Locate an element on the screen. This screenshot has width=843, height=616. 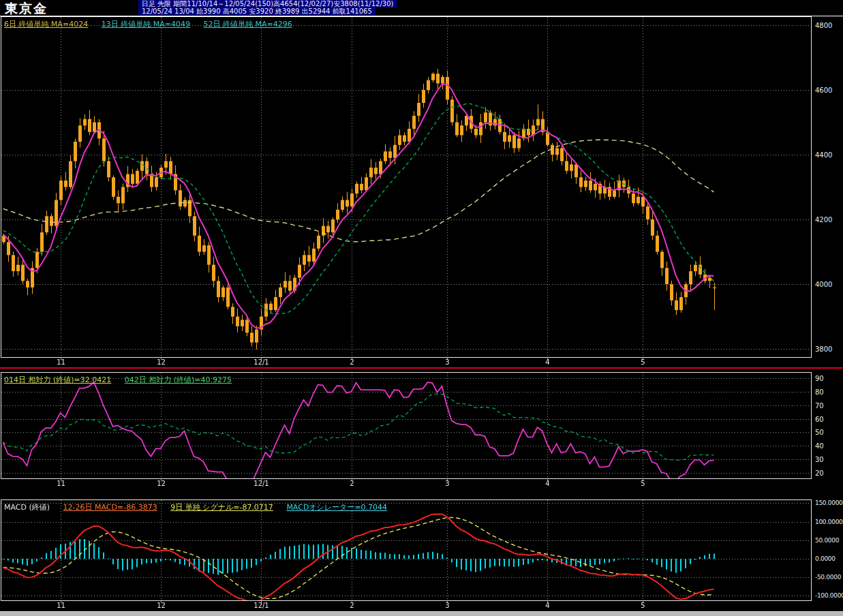
header: 東京金 日足 先限 期間11/10/14～12/05/24(150)高4654(… is located at coordinates (421, 8).